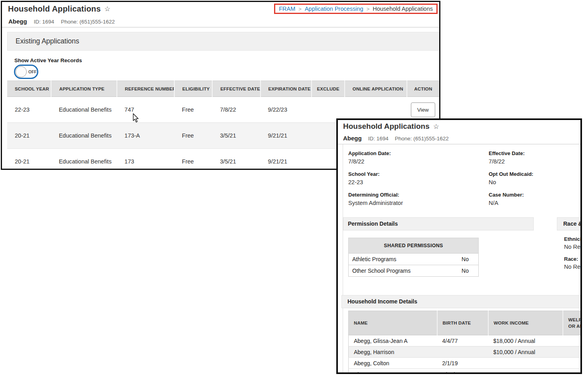 This screenshot has width=588, height=378. Describe the element at coordinates (334, 9) in the screenshot. I see `breadcrumb-link-application-processing: Application Processing` at that location.